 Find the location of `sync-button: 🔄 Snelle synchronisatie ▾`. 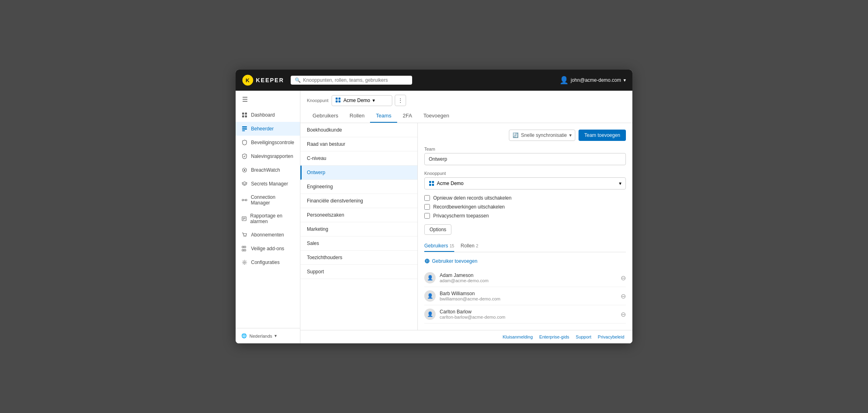

sync-button: 🔄 Snelle synchronisatie ▾ is located at coordinates (542, 135).